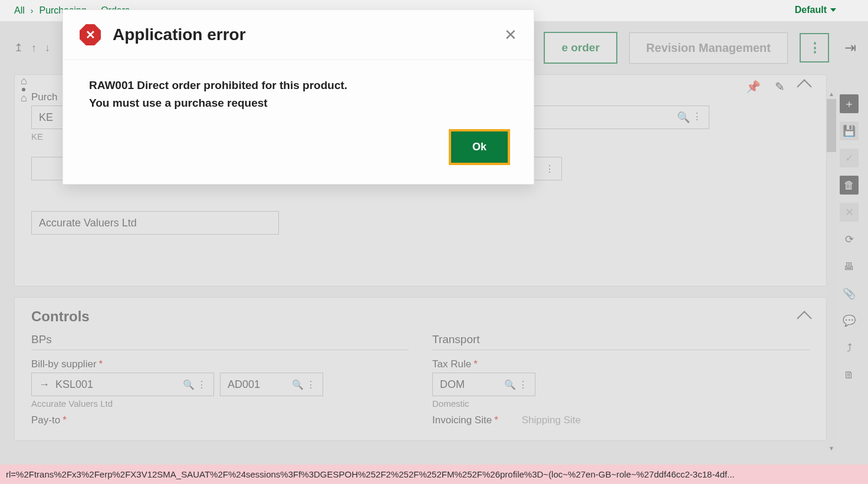  Describe the element at coordinates (849, 239) in the screenshot. I see `refresh-icon: ⟳` at that location.